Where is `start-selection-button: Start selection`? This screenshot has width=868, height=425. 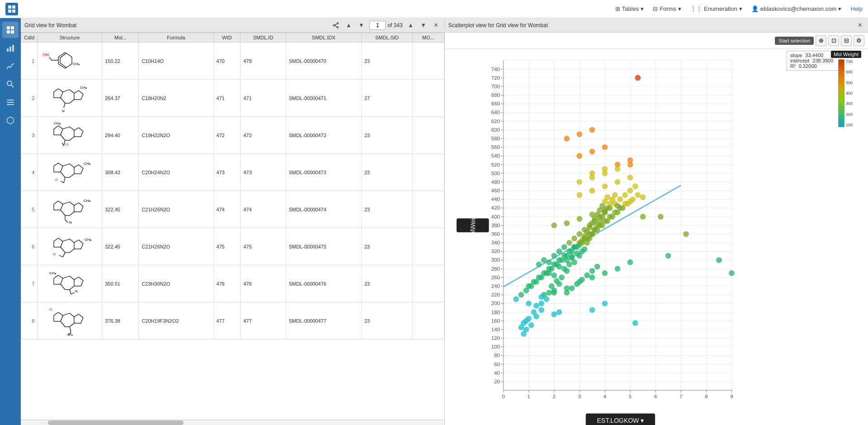 start-selection-button: Start selection is located at coordinates (794, 41).